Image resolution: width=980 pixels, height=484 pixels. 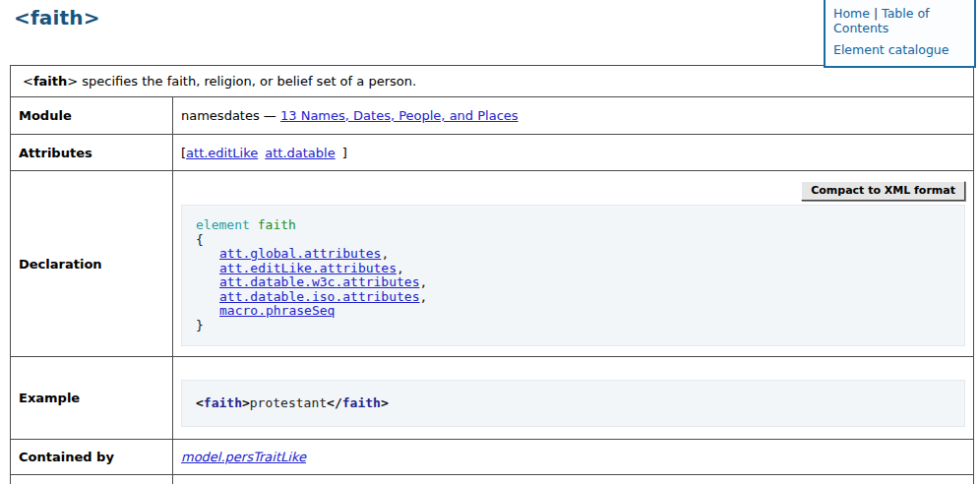 I want to click on code-line: elementfaith, so click(x=573, y=226).